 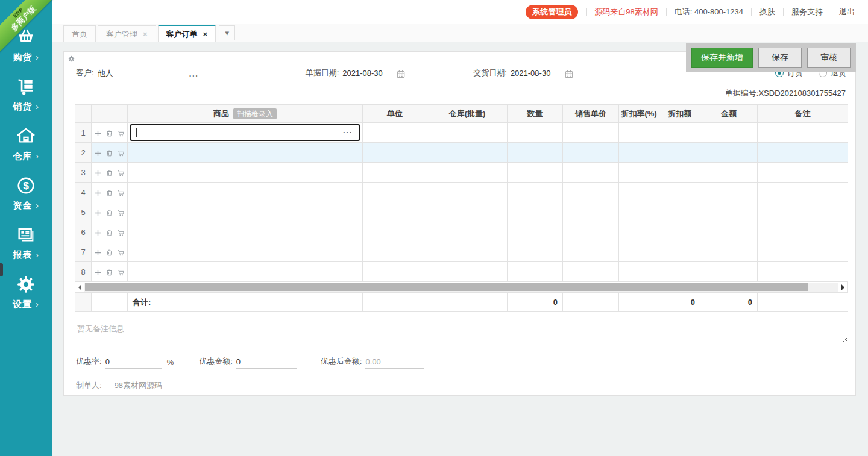 What do you see at coordinates (71, 59) in the screenshot?
I see `panel-gear-icon` at bounding box center [71, 59].